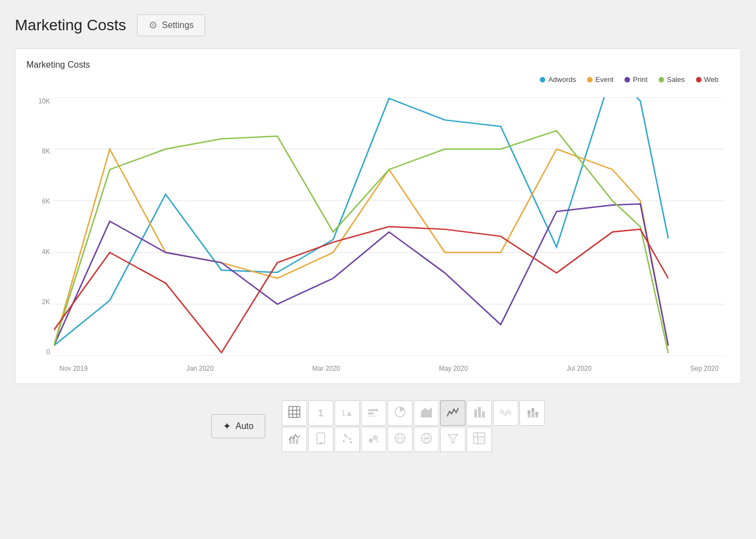 This screenshot has width=756, height=539. I want to click on x-label-may2020: May 2020, so click(453, 369).